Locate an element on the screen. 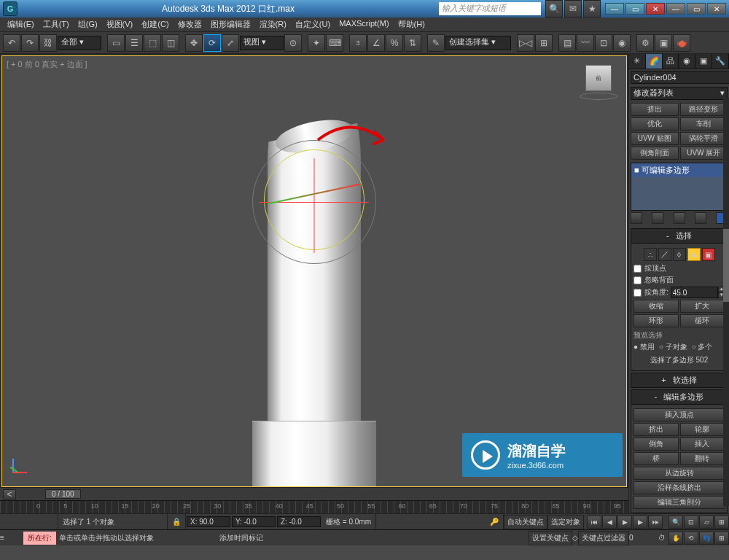 This screenshot has height=560, width=729. refcoord-dropdown: 视图 ▾ is located at coordinates (262, 43).